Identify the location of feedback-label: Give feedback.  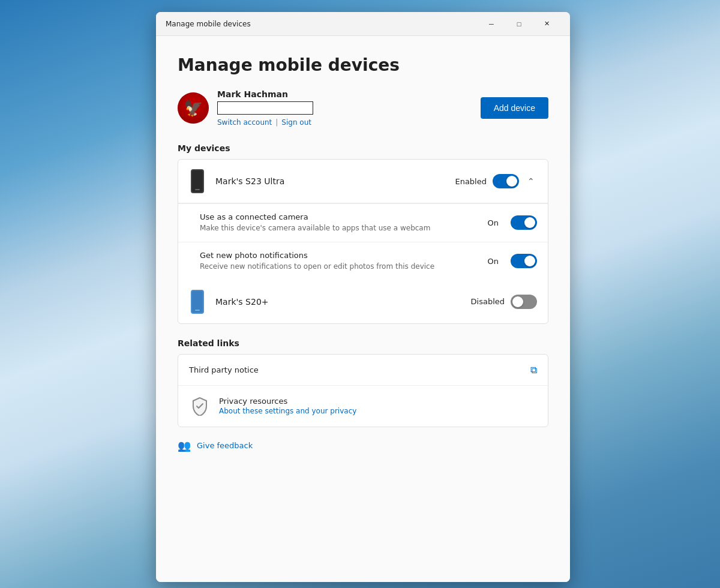
(224, 445).